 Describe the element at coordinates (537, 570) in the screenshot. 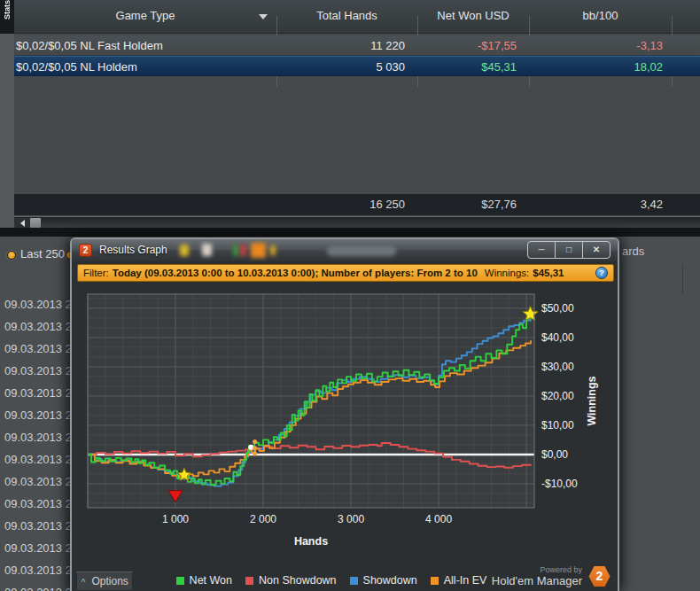

I see `powered-by-label: Powered by` at that location.